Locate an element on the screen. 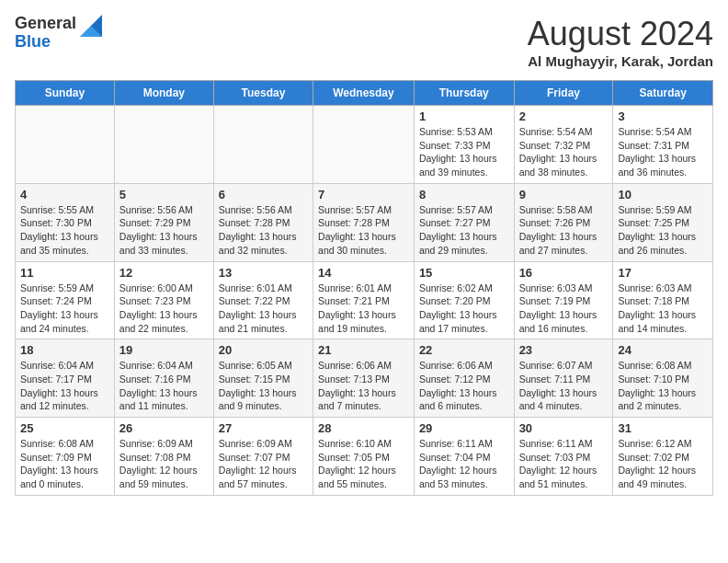 The image size is (728, 563). day-info: Sunrise: 5:57 AM Sunset: 7:28 PM Dayligh… is located at coordinates (364, 230).